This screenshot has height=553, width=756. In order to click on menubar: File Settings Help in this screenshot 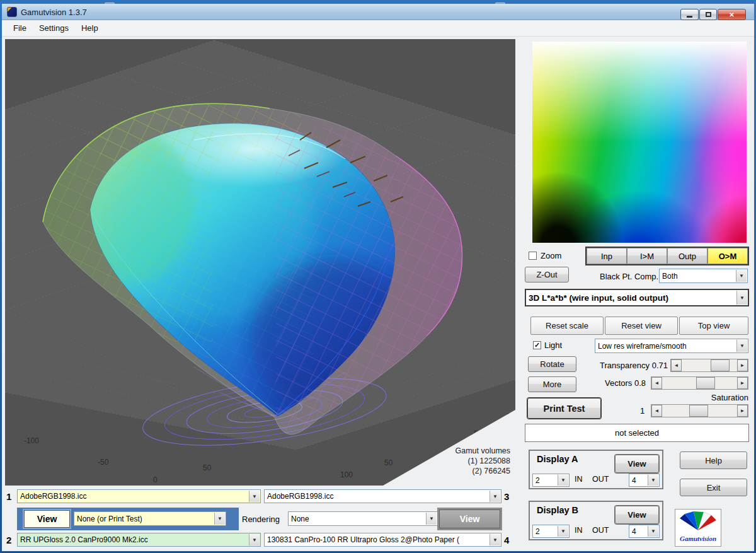, I will do `click(378, 28)`.